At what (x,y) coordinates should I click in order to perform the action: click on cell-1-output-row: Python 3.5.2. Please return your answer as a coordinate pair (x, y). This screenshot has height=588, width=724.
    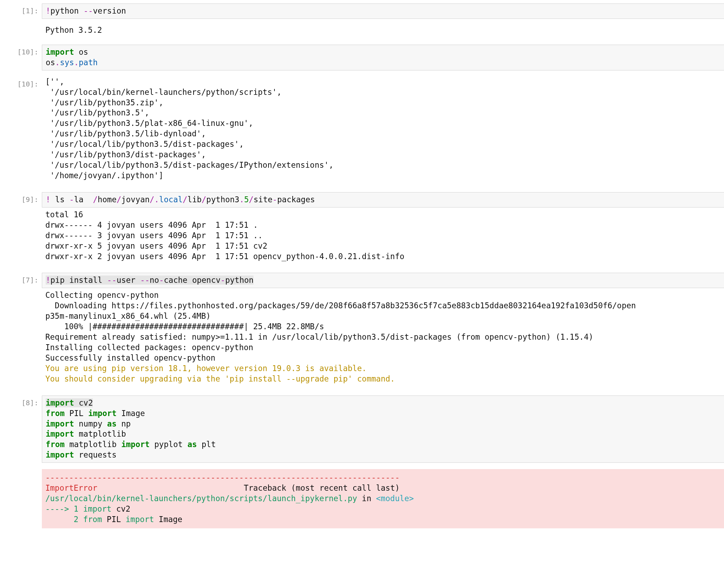
    Looking at the image, I should click on (362, 32).